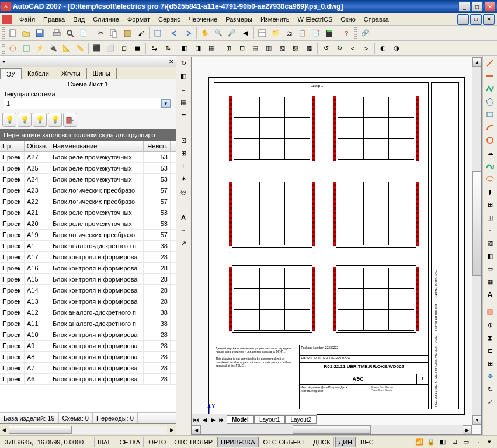  What do you see at coordinates (490, 6) in the screenshot?
I see `close-button: ✕` at bounding box center [490, 6].